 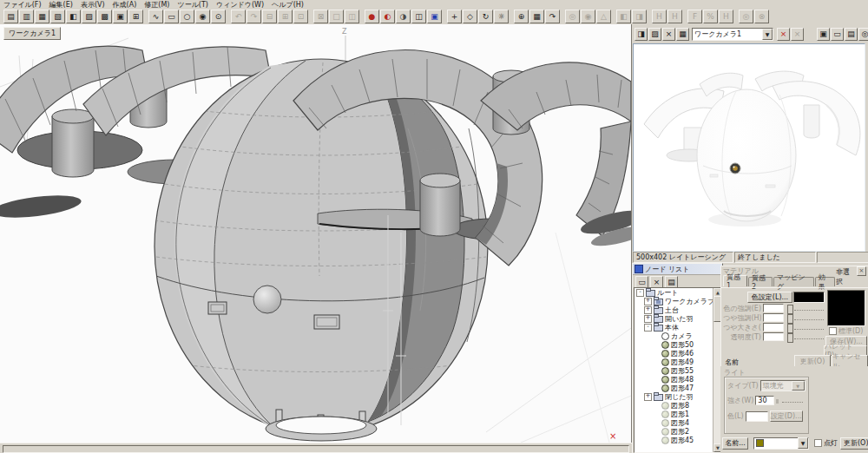 What do you see at coordinates (73, 16) in the screenshot?
I see `view-front-icon: ◧` at bounding box center [73, 16].